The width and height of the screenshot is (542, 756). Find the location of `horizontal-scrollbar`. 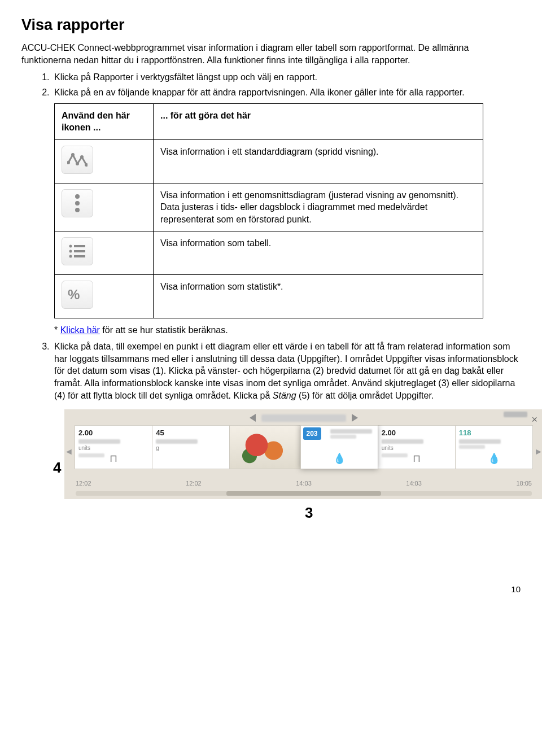

horizontal-scrollbar is located at coordinates (304, 493).